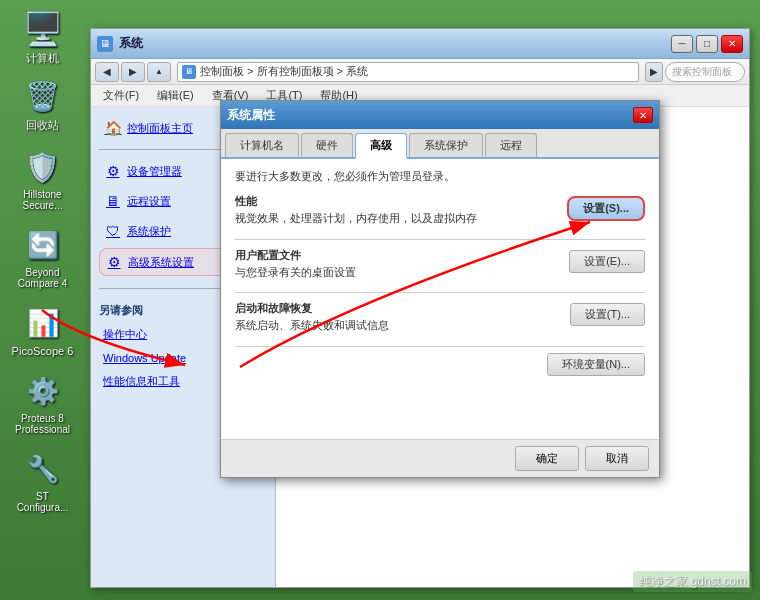 The height and width of the screenshot is (600, 760). Describe the element at coordinates (121, 96) in the screenshot. I see `menu-file: 文件(F)` at that location.